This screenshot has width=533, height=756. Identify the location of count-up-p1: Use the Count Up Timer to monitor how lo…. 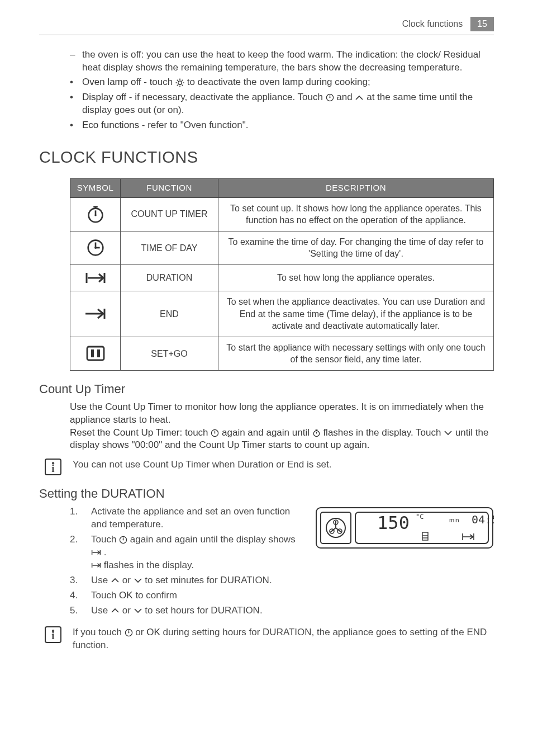
(282, 414).